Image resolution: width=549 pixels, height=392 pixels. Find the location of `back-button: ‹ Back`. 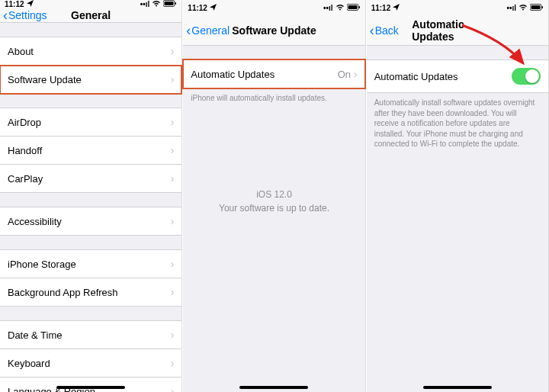

back-button: ‹ Back is located at coordinates (383, 31).